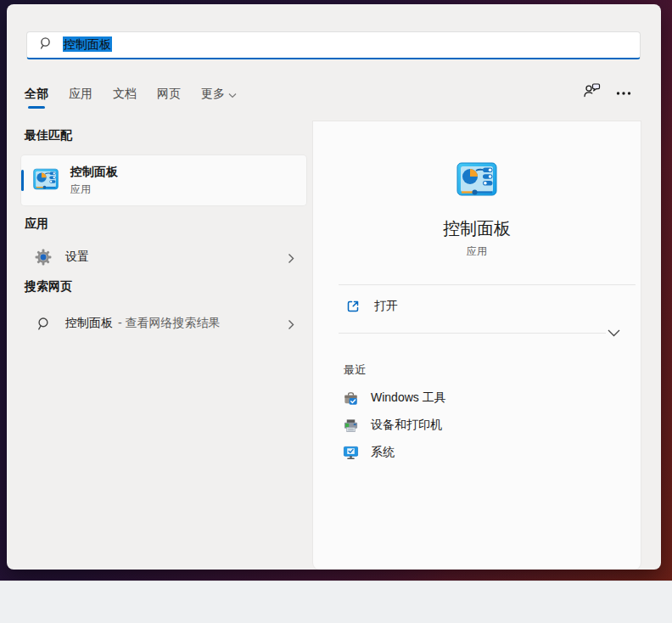 Image resolution: width=672 pixels, height=623 pixels. What do you see at coordinates (624, 92) in the screenshot?
I see `more-options-icon` at bounding box center [624, 92].